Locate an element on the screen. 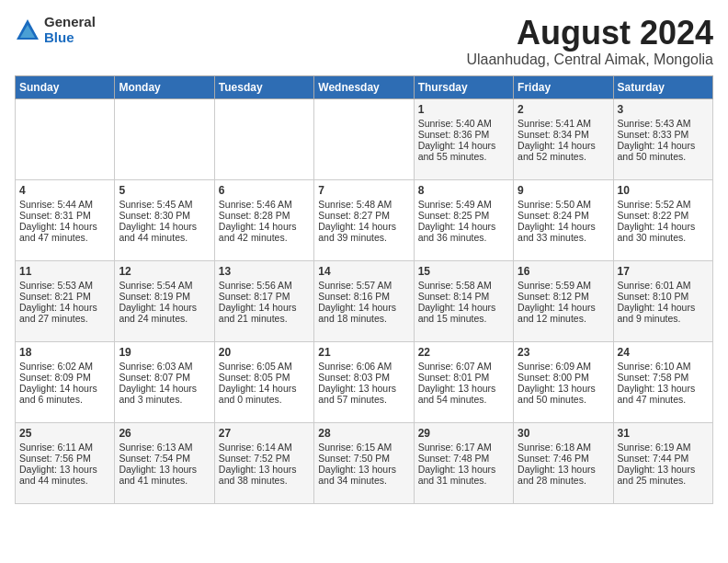 The width and height of the screenshot is (728, 563). daylight-text: Daylight: 14 hours and 44 minutes. is located at coordinates (158, 232).